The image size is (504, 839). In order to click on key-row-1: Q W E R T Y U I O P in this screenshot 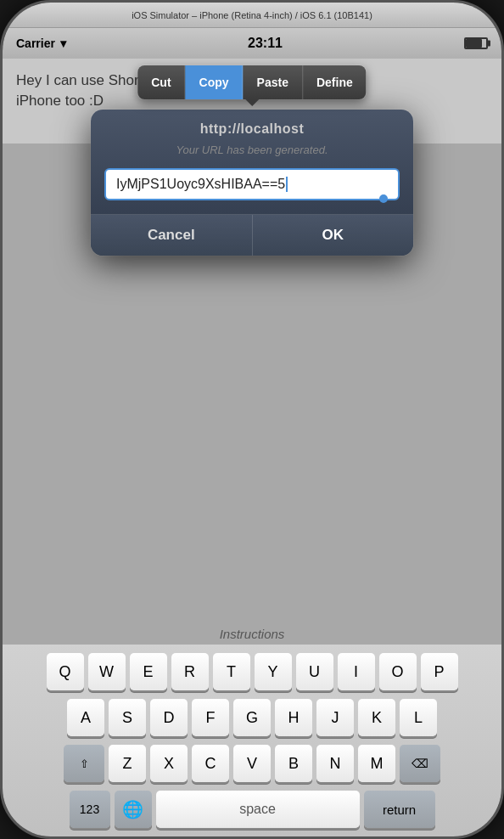, I will do `click(252, 672)`.